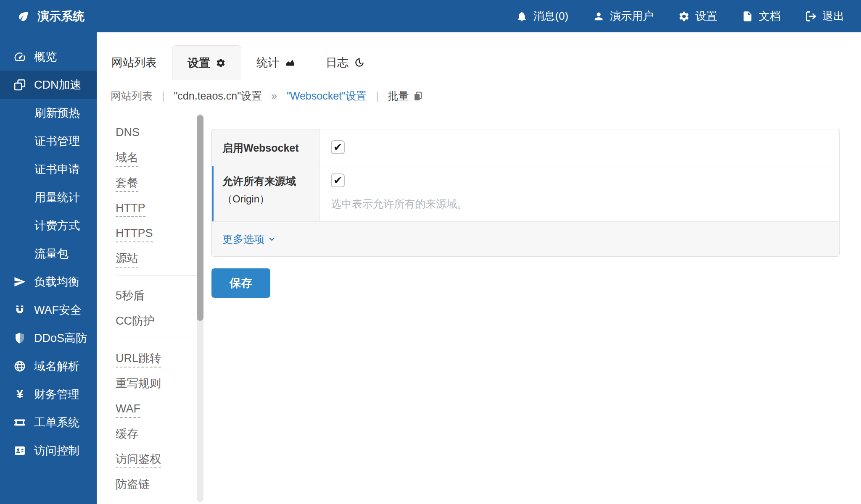  Describe the element at coordinates (326, 96) in the screenshot. I see `breadcrumb-current: "Websocket"设置` at that location.